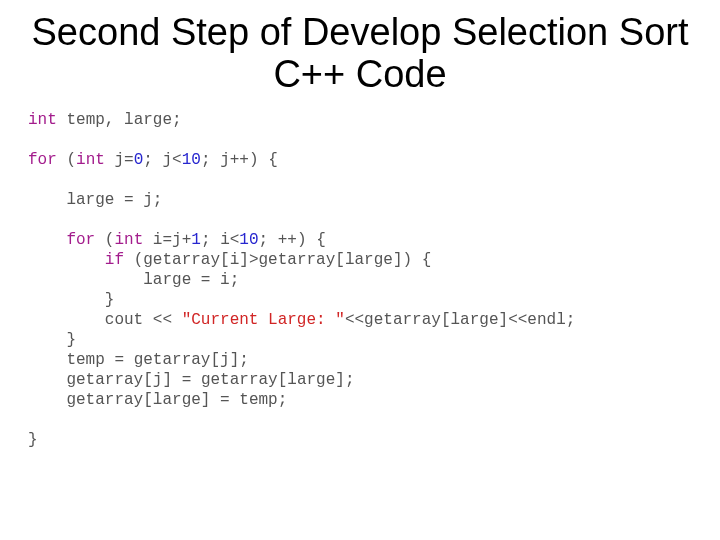 The width and height of the screenshot is (720, 540). What do you see at coordinates (138, 360) in the screenshot?
I see `line-13: temp = getarray[j];` at bounding box center [138, 360].